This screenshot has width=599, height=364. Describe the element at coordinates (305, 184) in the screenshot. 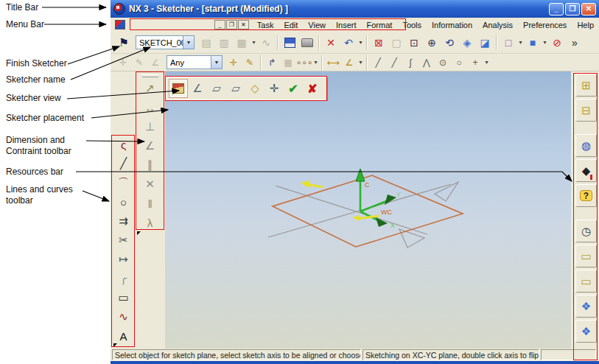

I see `flip-axis-arrow` at that location.